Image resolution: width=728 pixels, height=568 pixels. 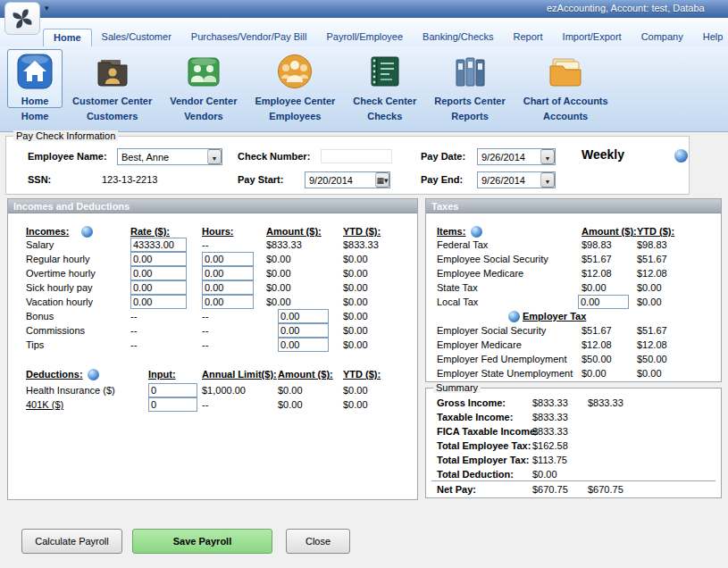 I want to click on health-insurance-input, so click(x=173, y=390).